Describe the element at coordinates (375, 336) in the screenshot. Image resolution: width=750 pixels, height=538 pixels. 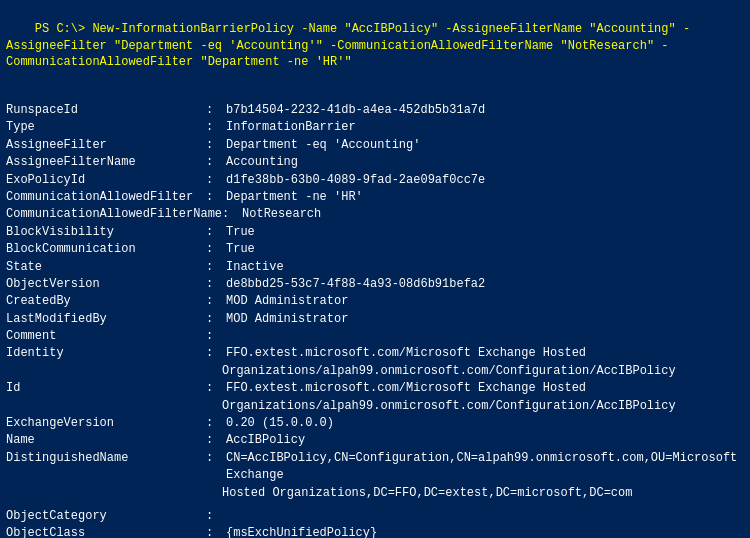
I see `table-row: Comment :` at that location.